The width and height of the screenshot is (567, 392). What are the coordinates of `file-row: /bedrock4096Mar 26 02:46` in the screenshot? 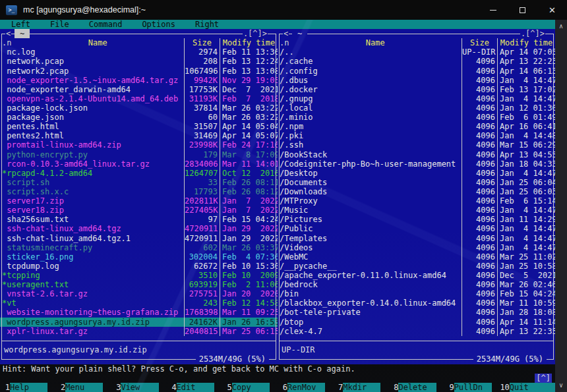 It's located at (417, 285).